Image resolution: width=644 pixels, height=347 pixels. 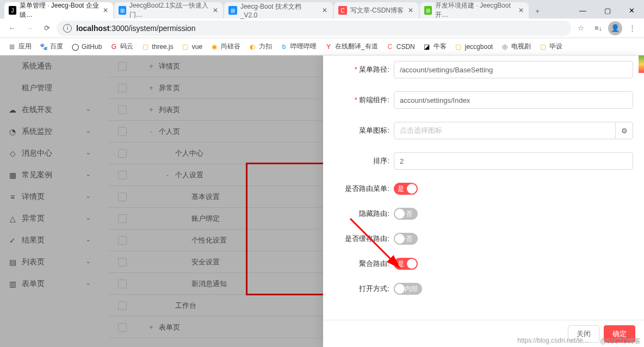 I want to click on bookmark-item: Y在线翻译_有道, so click(x=351, y=47).